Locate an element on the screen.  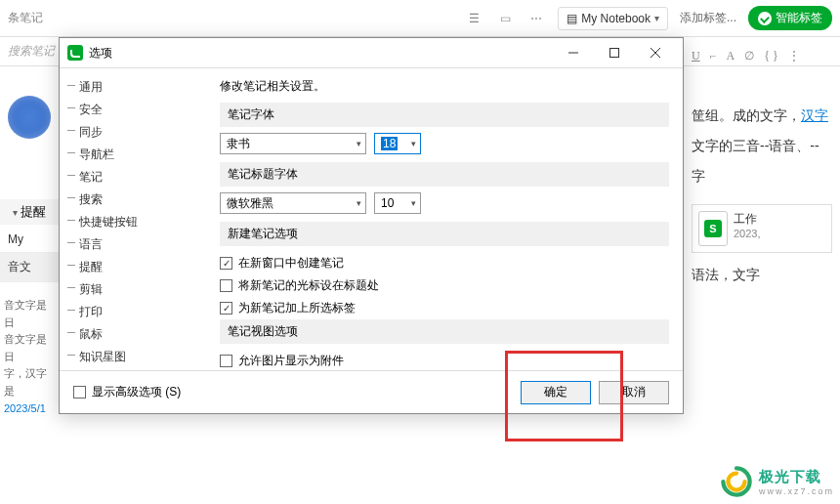
category-item: 快捷键按钮 is located at coordinates (143, 223).